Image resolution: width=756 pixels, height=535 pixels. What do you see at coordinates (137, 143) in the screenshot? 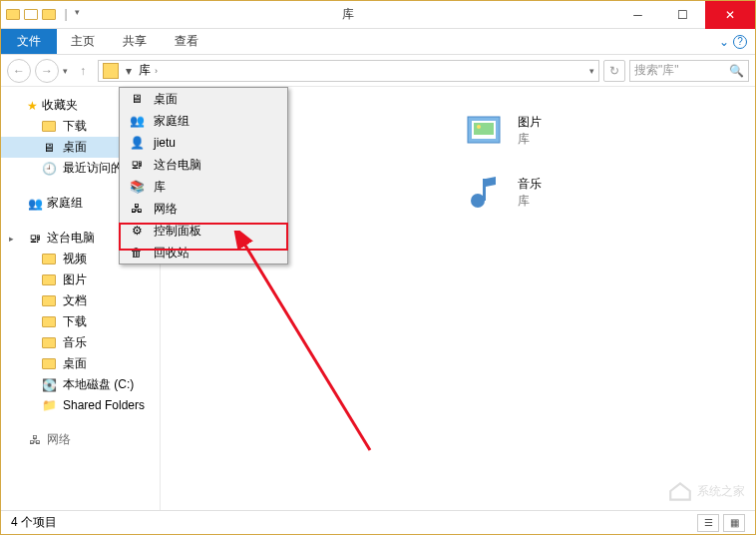
I see `user-icon: 👤` at bounding box center [137, 143].